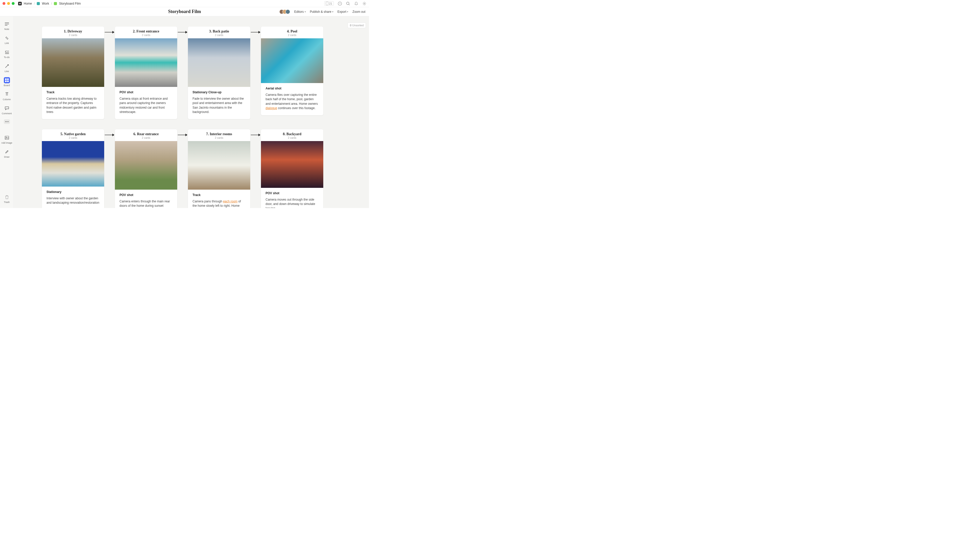 Image resolution: width=980 pixels, height=552 pixels. What do you see at coordinates (219, 103) in the screenshot?
I see `card-body: Stationary Close-upFade to interview the…` at bounding box center [219, 103].